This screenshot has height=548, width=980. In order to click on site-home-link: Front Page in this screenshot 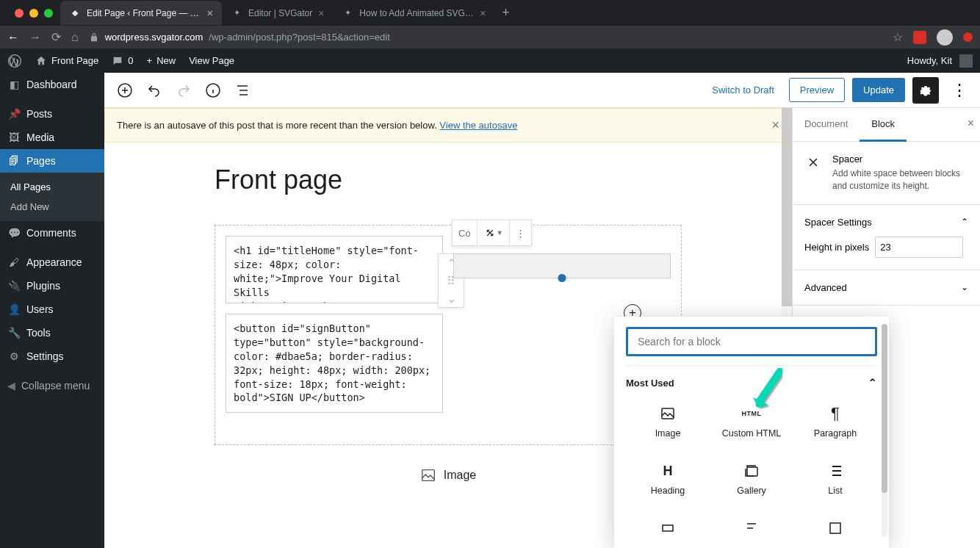, I will do `click(67, 61)`.